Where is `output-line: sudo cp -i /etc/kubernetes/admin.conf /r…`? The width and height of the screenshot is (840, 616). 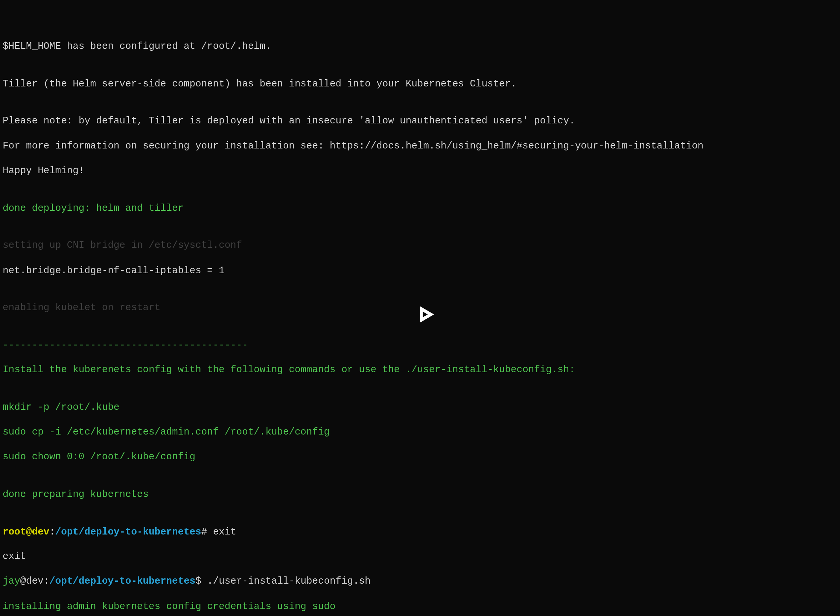 output-line: sudo cp -i /etc/kubernetes/admin.conf /r… is located at coordinates (421, 432).